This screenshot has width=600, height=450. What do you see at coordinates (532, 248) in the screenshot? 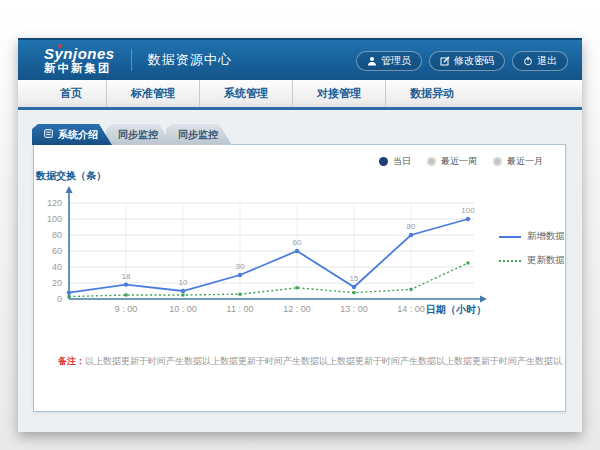
I see `chart-legend: 新增数据 更新数据` at bounding box center [532, 248].